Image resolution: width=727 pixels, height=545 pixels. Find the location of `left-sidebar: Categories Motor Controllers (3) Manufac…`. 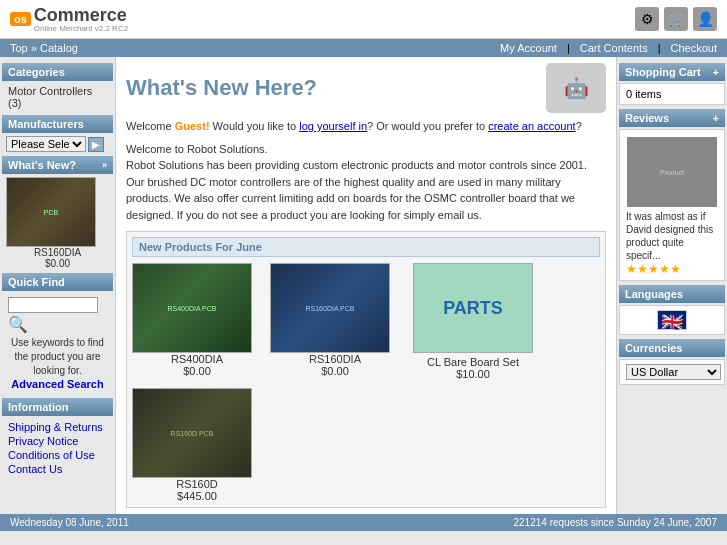

left-sidebar: Categories Motor Controllers (3) Manufac… is located at coordinates (58, 286).